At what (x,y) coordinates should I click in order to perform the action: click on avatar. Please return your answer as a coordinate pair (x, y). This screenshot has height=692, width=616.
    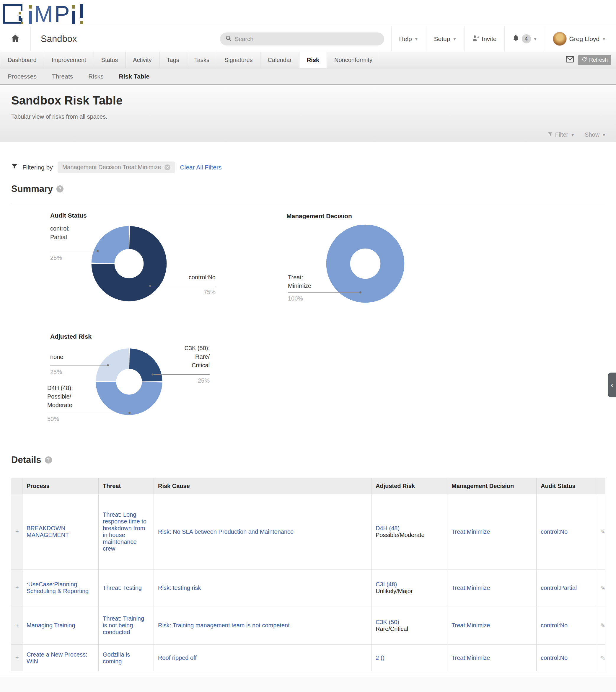
    Looking at the image, I should click on (559, 39).